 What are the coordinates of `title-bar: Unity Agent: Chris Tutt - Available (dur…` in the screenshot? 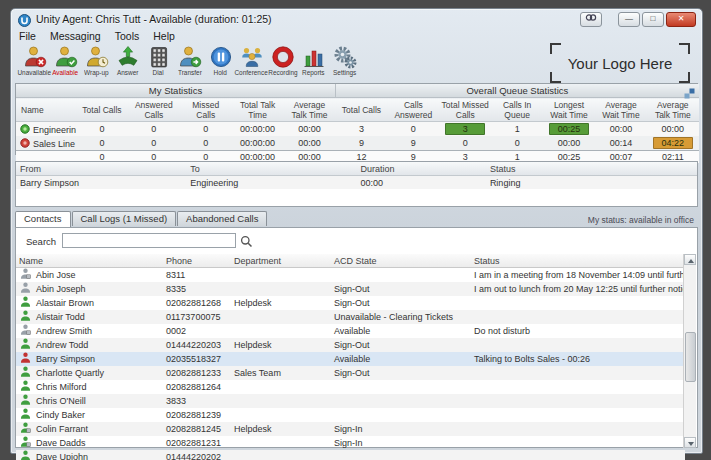 It's located at (356, 19).